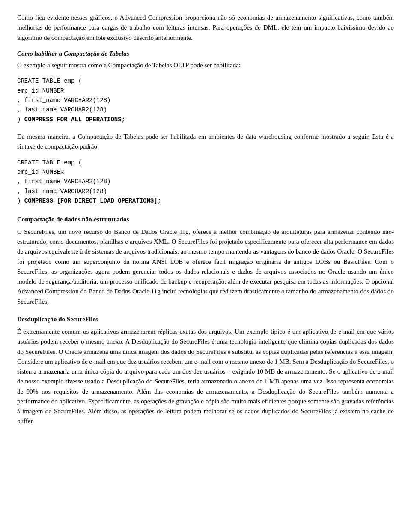 This screenshot has height=532, width=411. Describe the element at coordinates (92, 201) in the screenshot. I see `code2-compress-keyword: COMPRESS [FOR DIRECT_LOAD OPERATIONS];` at that location.